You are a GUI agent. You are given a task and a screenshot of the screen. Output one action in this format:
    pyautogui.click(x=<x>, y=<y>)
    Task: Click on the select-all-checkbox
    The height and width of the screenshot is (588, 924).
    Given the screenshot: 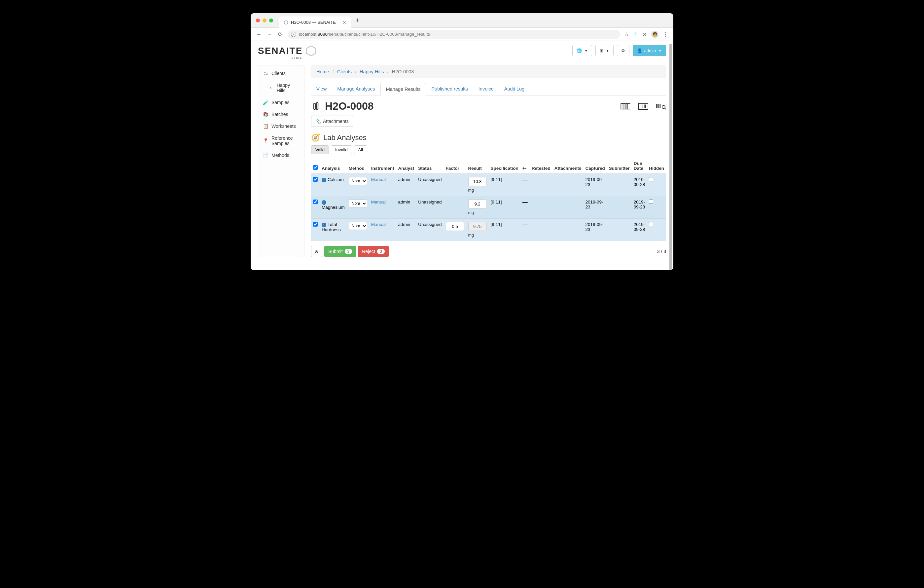 What is the action you would take?
    pyautogui.click(x=315, y=167)
    